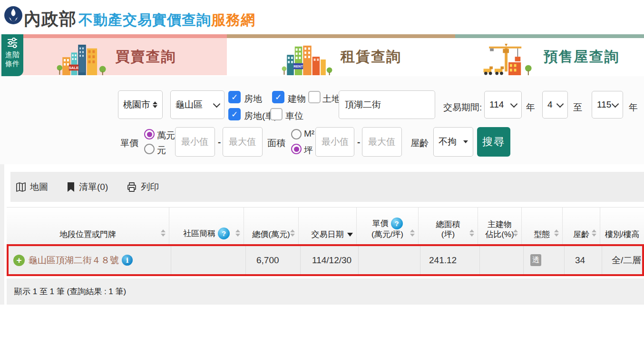  Describe the element at coordinates (276, 114) in the screenshot. I see `checkbox-parking` at that location.